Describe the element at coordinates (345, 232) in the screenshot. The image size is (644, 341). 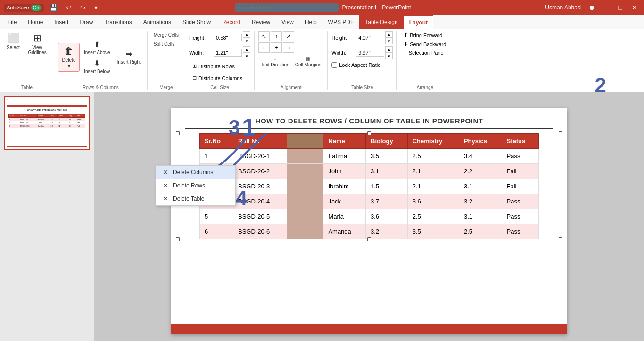
I see `table-cell: Amanda` at that location.